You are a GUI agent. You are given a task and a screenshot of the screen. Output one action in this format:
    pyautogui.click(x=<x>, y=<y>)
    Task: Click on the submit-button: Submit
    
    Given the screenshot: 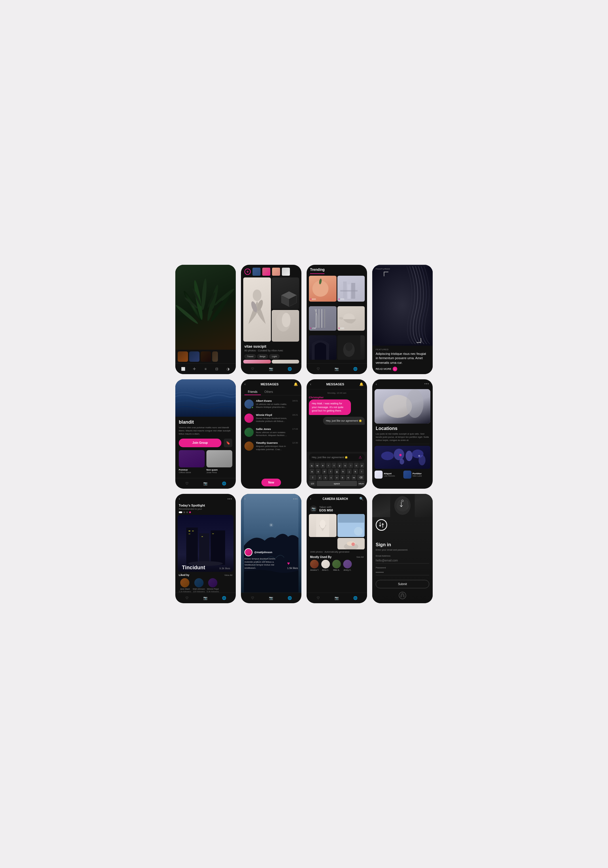 What is the action you would take?
    pyautogui.click(x=402, y=584)
    